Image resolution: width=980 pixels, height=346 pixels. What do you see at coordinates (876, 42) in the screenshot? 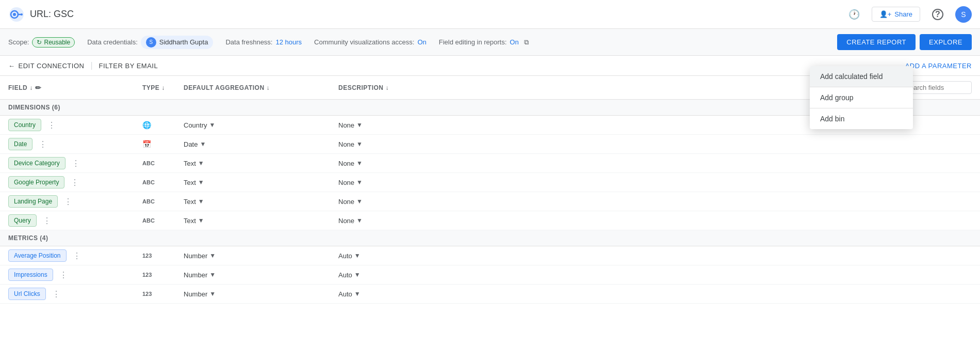
I see `create-report-button: CREATE REPORT` at bounding box center [876, 42].